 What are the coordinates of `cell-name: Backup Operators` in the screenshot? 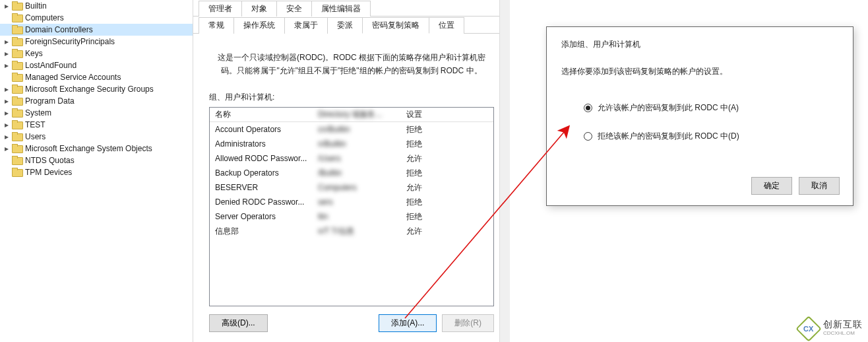 It's located at (266, 173).